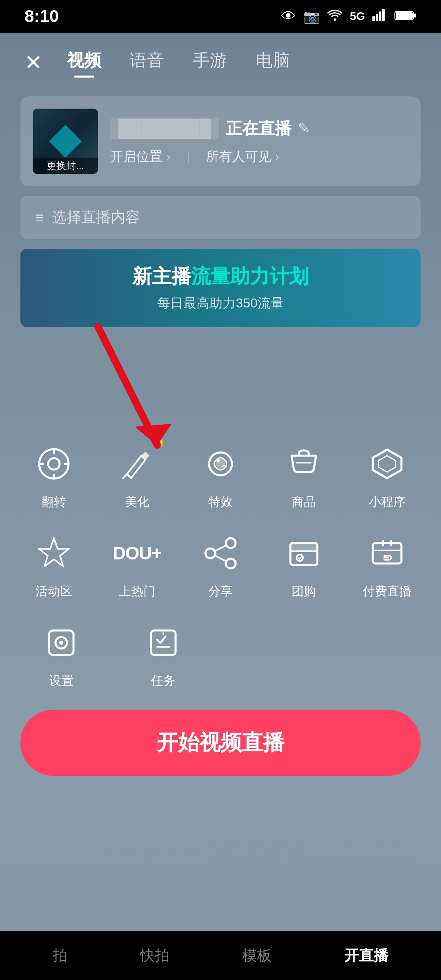 The image size is (441, 980). I want to click on close-button: ✕, so click(33, 62).